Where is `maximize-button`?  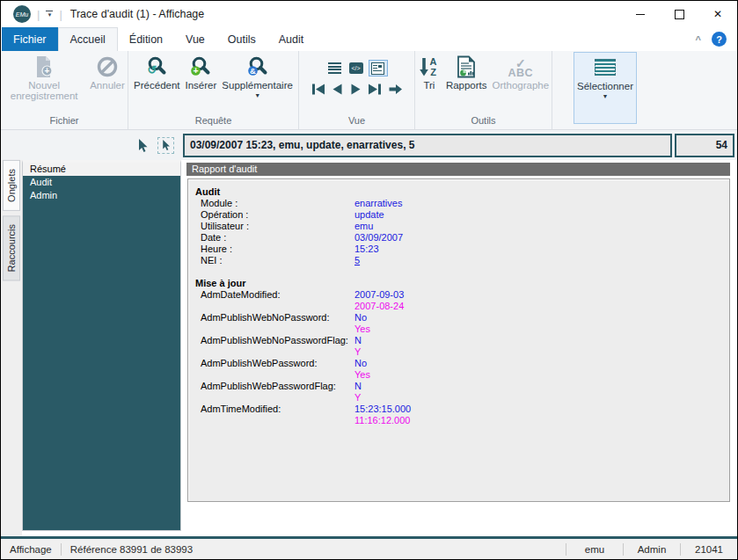 maximize-button is located at coordinates (679, 14).